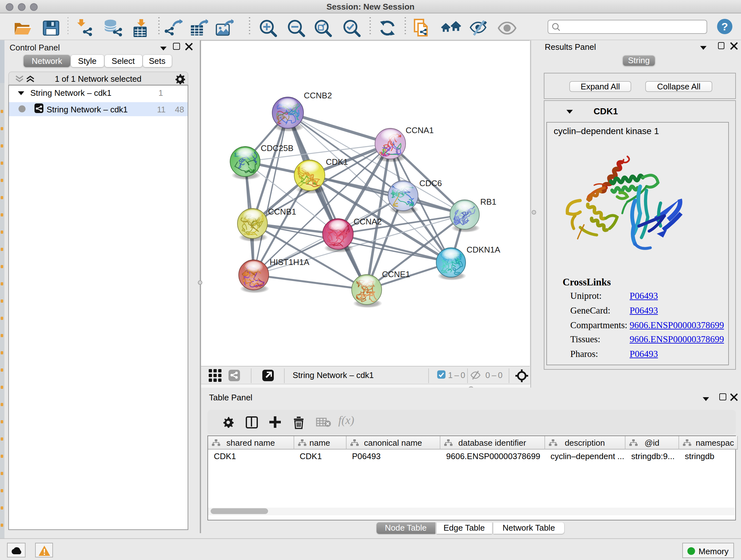 This screenshot has height=560, width=741. Describe the element at coordinates (277, 148) in the screenshot. I see `svg-text: CDC25B` at that location.